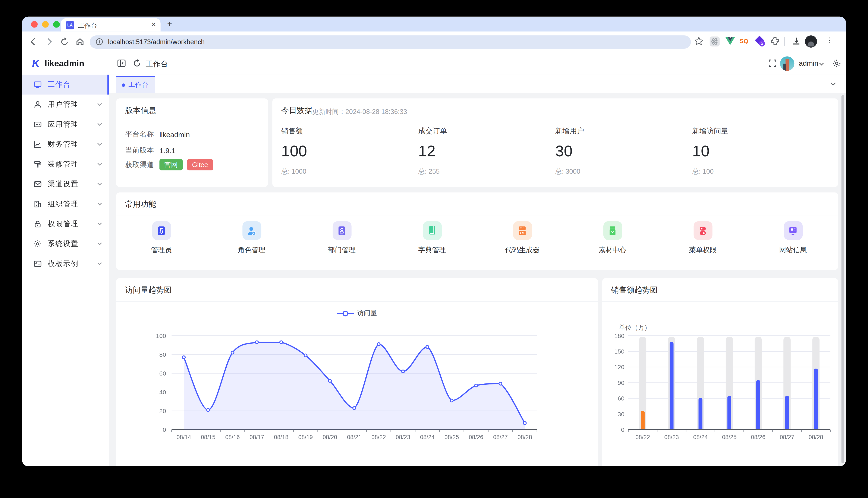 The width and height of the screenshot is (868, 498). Describe the element at coordinates (843, 279) in the screenshot. I see `scrollbar-thumb` at that location.